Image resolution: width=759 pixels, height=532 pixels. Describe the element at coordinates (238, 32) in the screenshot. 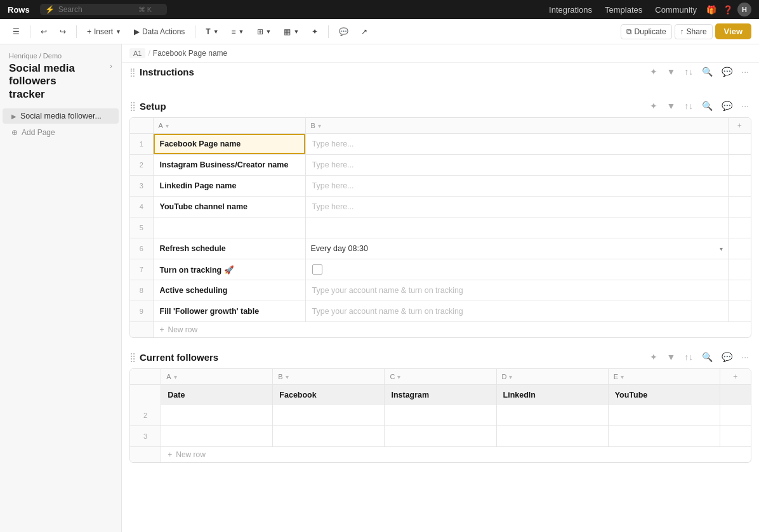

I see `align-button: ≡ ▼` at that location.